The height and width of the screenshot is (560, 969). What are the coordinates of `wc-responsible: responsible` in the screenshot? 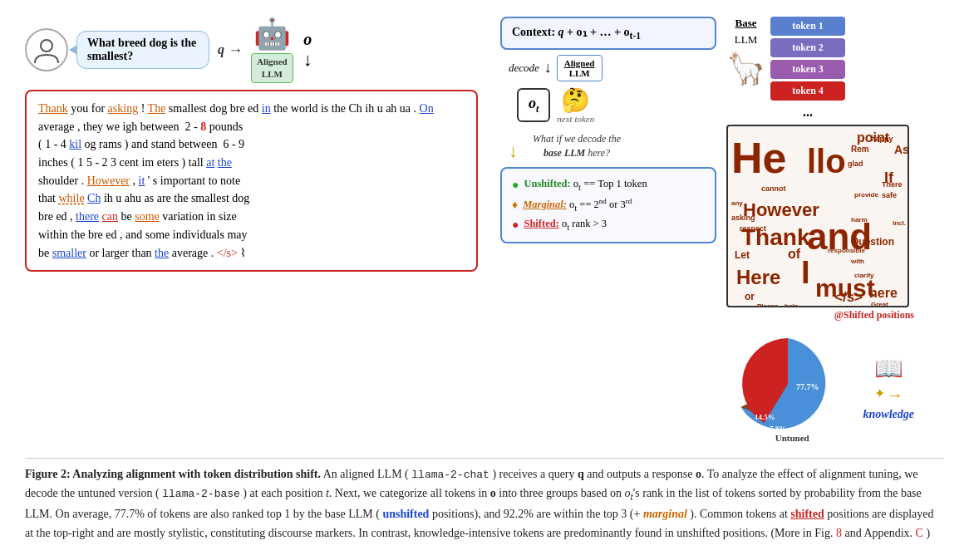 It's located at (846, 251).